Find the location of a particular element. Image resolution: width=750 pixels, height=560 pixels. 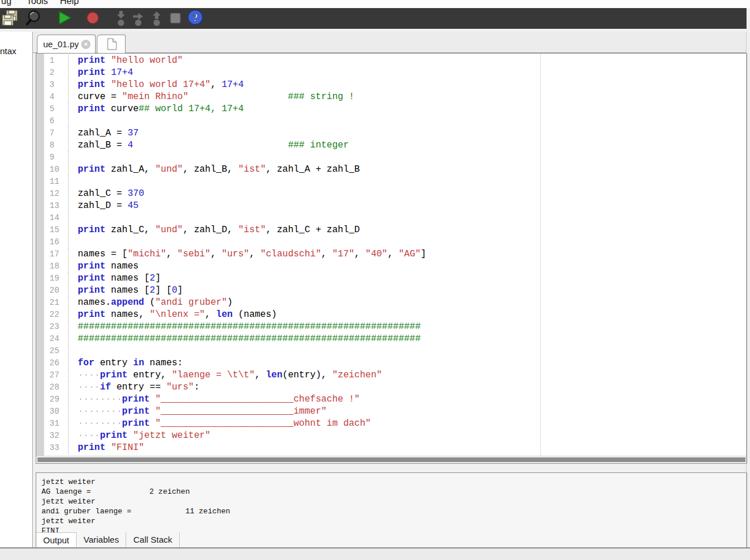

code-line: 5print curve## world 17+4, 17+4 is located at coordinates (392, 109).